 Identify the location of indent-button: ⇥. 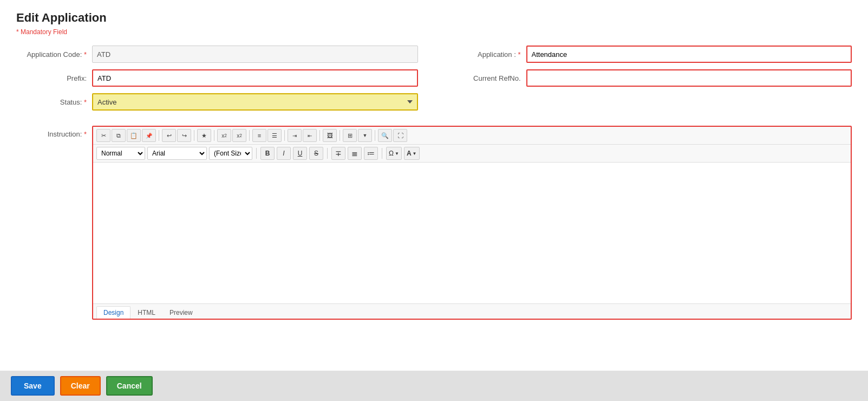
(295, 135).